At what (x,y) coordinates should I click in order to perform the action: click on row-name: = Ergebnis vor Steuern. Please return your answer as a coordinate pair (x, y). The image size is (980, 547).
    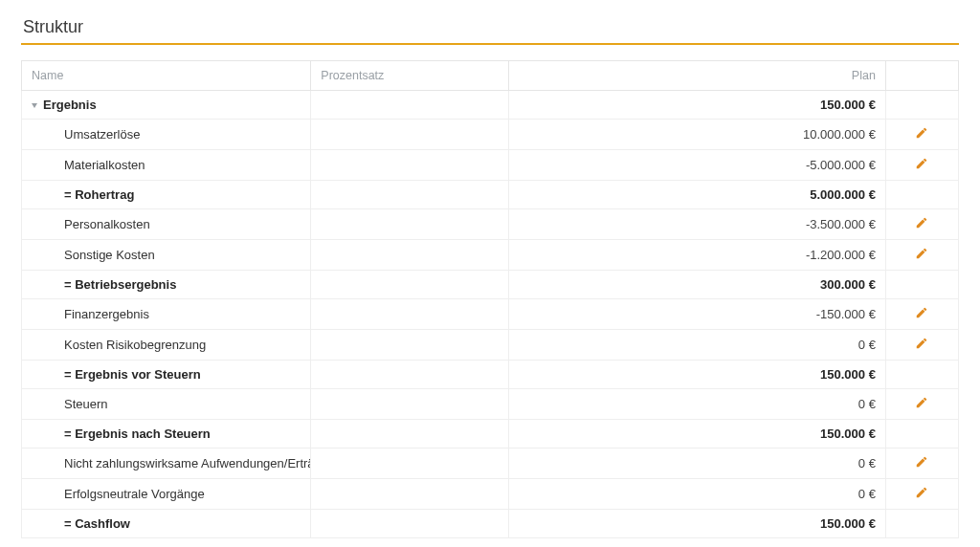
    Looking at the image, I should click on (117, 375).